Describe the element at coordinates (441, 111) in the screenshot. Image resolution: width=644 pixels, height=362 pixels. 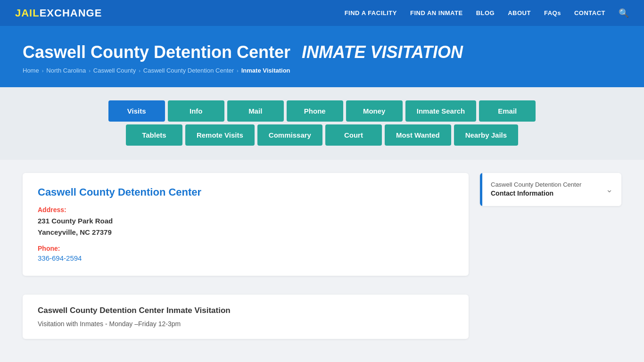
I see `tab-inmate-search: Inmate Search` at that location.